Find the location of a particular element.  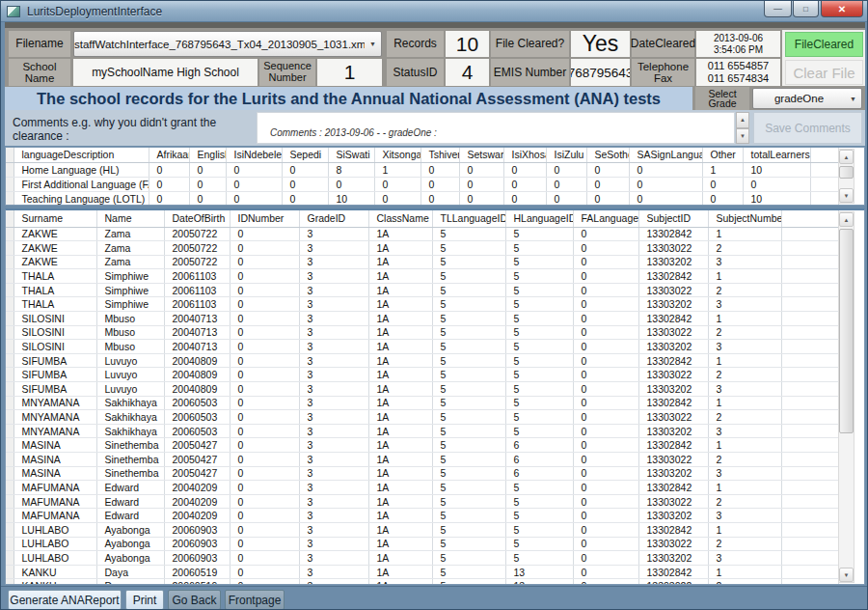

cell: Zama is located at coordinates (130, 263).